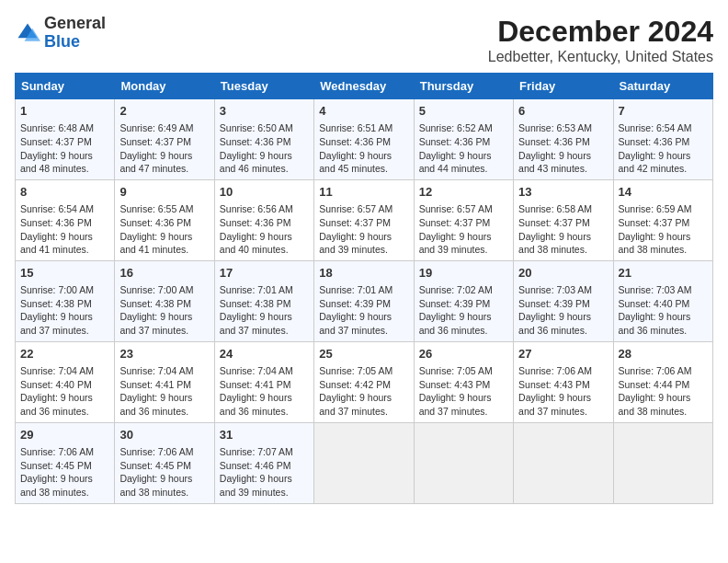  What do you see at coordinates (364, 149) in the screenshot?
I see `day-info: Sunrise: 6:51 AMSunset: 4:36 PMDaylight:…` at bounding box center [364, 149].